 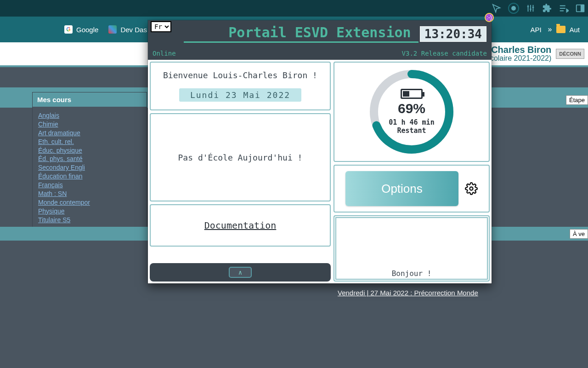 What do you see at coordinates (412, 273) in the screenshot?
I see `greeting-text: Bonjour !` at bounding box center [412, 273].